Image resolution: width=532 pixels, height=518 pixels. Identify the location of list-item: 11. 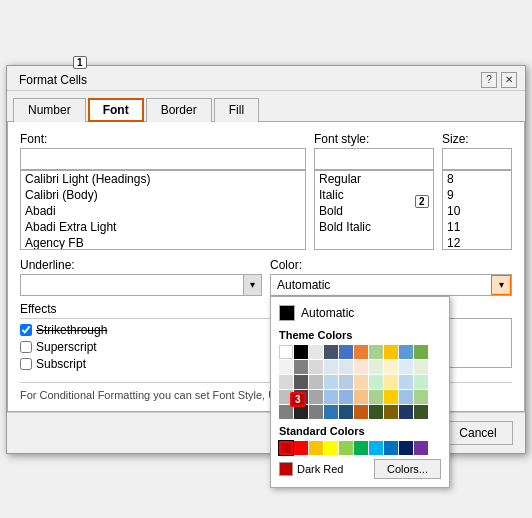
(477, 227).